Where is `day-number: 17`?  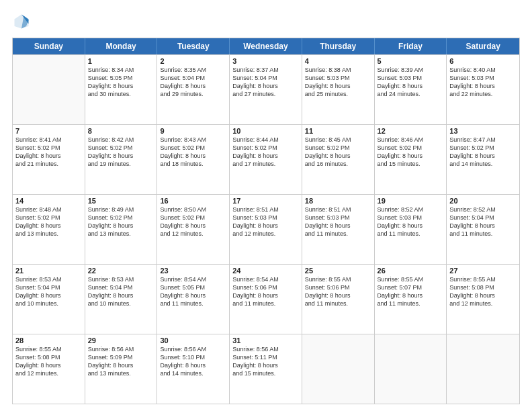
day-number: 17 is located at coordinates (266, 201).